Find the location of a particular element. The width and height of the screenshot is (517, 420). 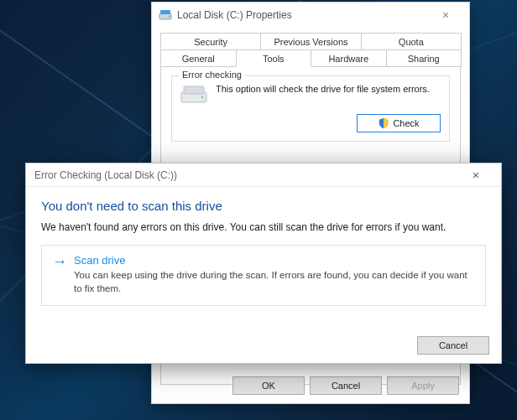

tab-sharing: Sharing is located at coordinates (425, 59).